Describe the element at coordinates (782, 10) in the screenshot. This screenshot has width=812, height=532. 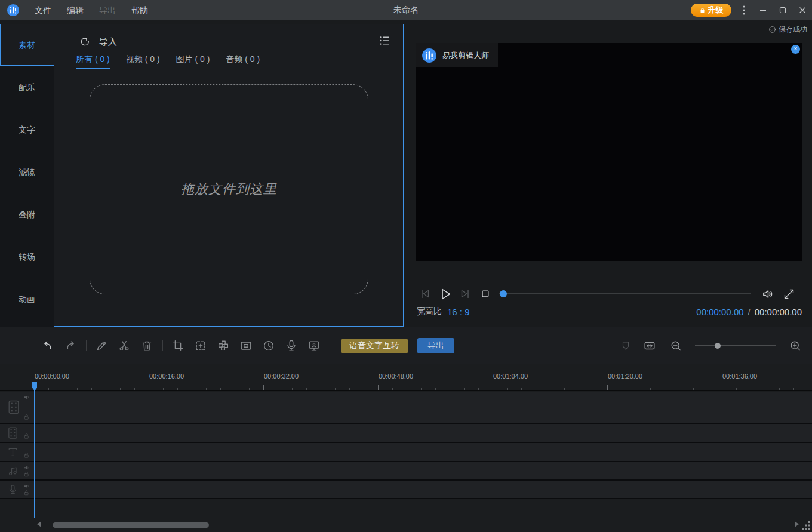
I see `maximize-button` at that location.